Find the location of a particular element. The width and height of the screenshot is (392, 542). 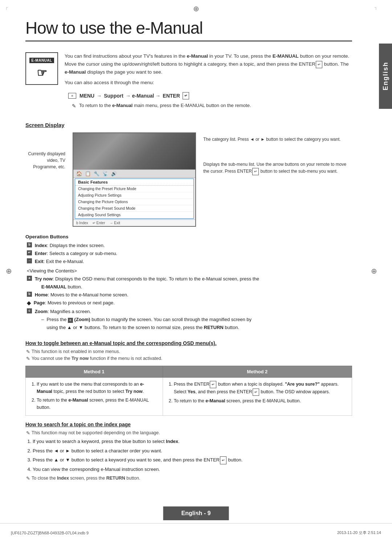

note-icon-1: ✎ is located at coordinates (74, 106).